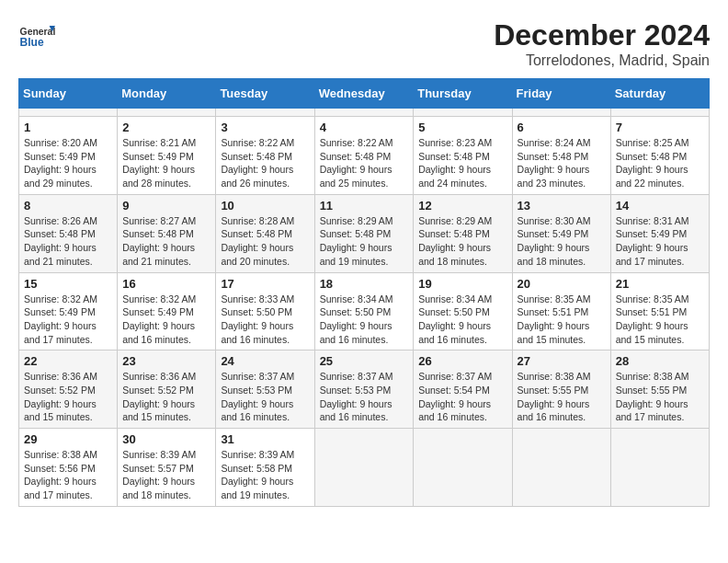 The width and height of the screenshot is (728, 563). Describe the element at coordinates (265, 475) in the screenshot. I see `day-detail: Sunrise: 8:39 AMSunset: 5:58 PMDaylight:…` at that location.